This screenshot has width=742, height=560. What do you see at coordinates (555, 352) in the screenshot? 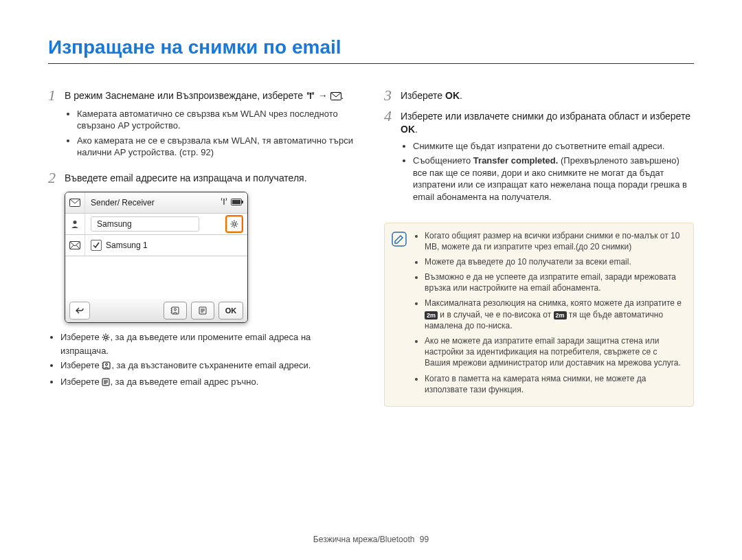
I see `info-note-5: Ако не можете да изпратите email заради …` at bounding box center [555, 352].